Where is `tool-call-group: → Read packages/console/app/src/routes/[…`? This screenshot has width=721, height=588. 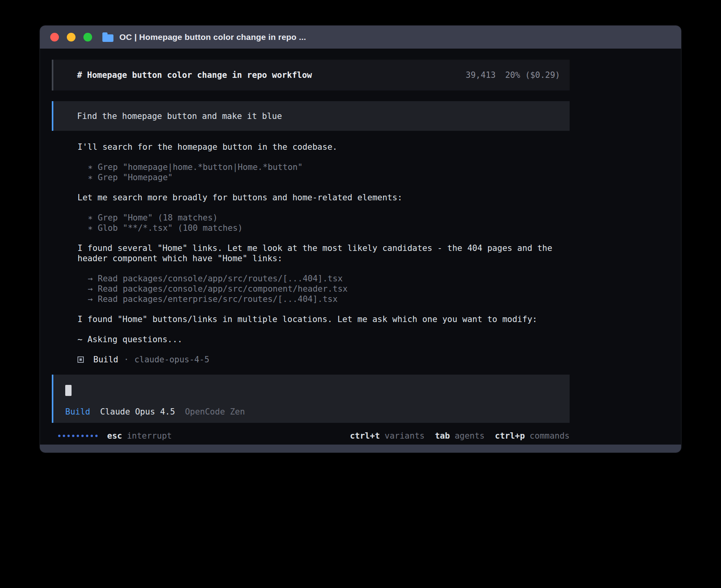
tool-call-group: → Read packages/console/app/src/routes/[… is located at coordinates (323, 289).